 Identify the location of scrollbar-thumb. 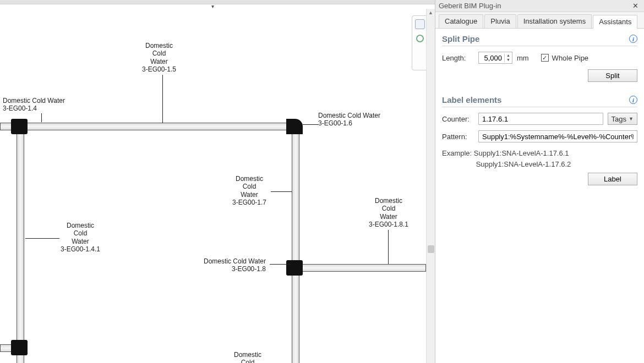
(431, 249).